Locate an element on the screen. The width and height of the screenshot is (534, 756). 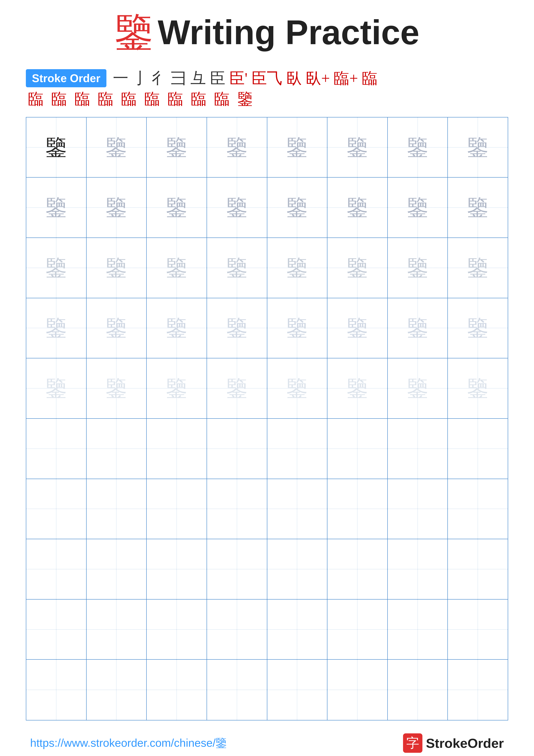
stroke-step-22: 鑒 is located at coordinates (245, 99).